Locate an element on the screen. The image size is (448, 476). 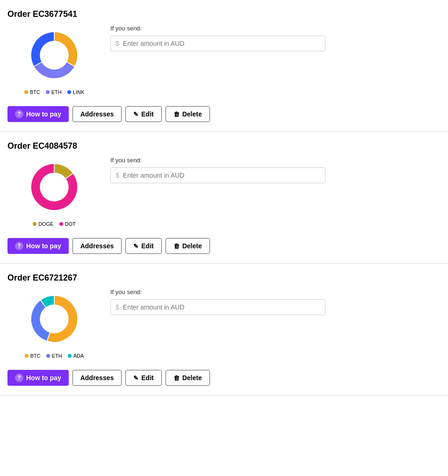
legend-item-link: LINK is located at coordinates (76, 92).